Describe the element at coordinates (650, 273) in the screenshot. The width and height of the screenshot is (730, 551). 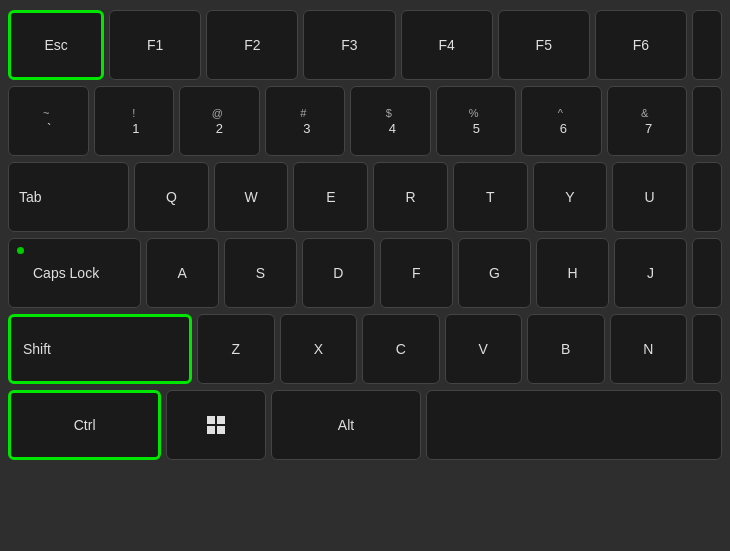
I see `key-j: J` at that location.